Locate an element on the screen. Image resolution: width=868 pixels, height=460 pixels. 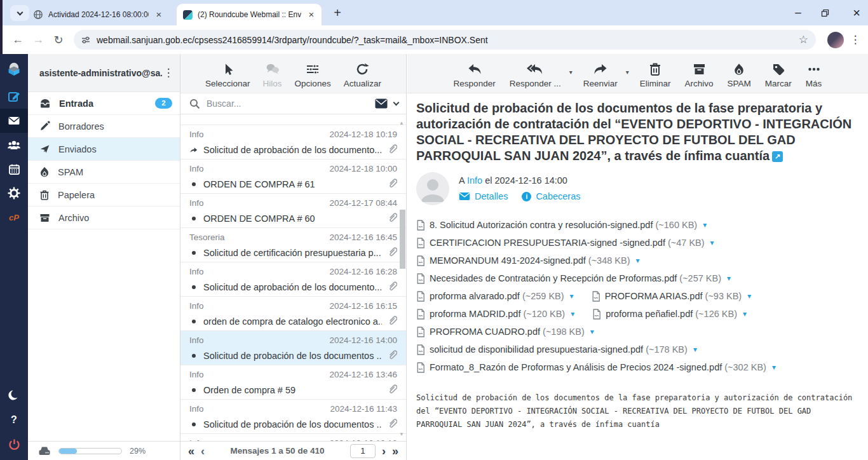
search-input is located at coordinates (287, 104).